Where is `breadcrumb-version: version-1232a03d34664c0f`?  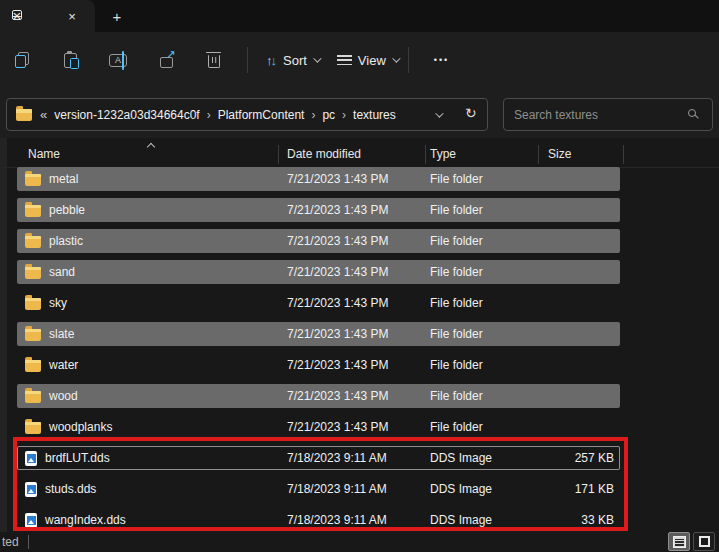
breadcrumb-version: version-1232a03d34664c0f is located at coordinates (126, 115).